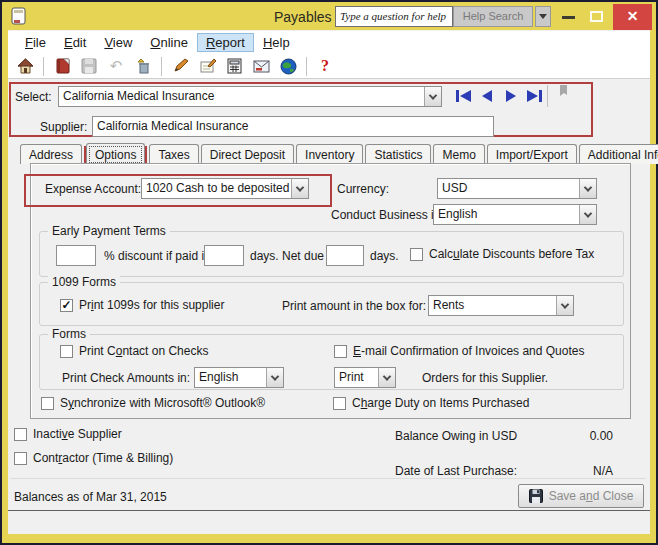  Describe the element at coordinates (325, 66) in the screenshot. I see `help-icon: ?` at that location.